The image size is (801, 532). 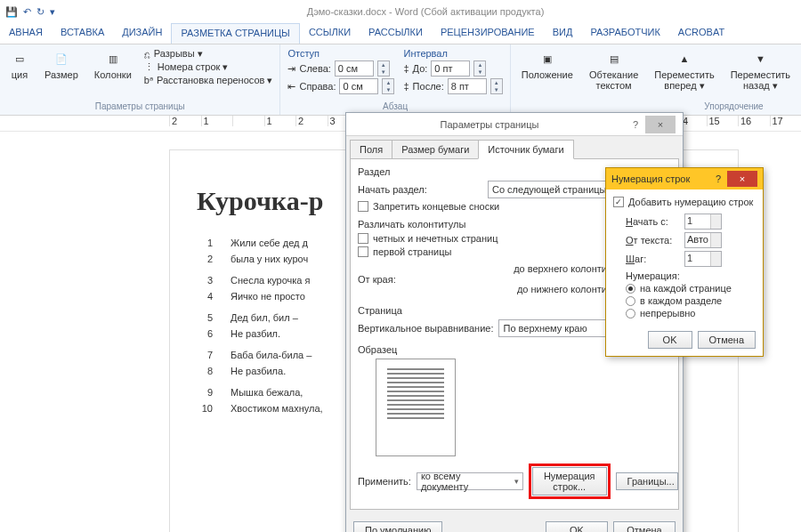 What do you see at coordinates (425, 328) in the screenshot?
I see `valign-label: Вертикальное выравнивание:` at bounding box center [425, 328].